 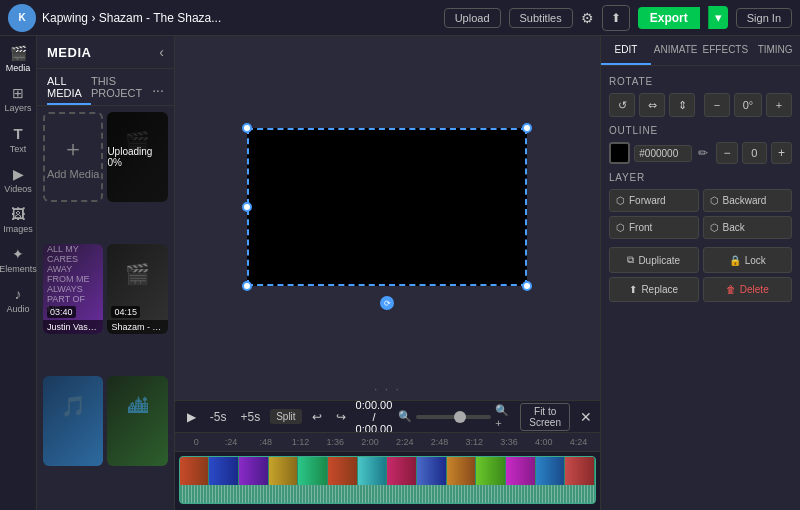 I want to click on tab-this-project: THIS PROJECT, so click(x=122, y=90).